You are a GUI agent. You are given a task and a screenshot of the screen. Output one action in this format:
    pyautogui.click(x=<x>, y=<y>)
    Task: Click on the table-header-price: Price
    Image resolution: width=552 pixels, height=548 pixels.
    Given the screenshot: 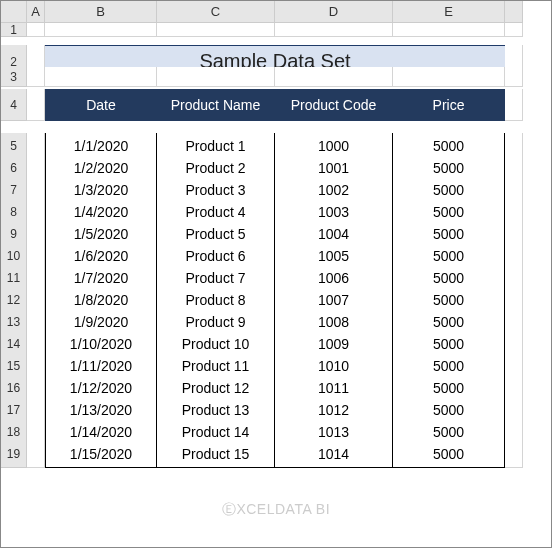 What is the action you would take?
    pyautogui.click(x=449, y=105)
    